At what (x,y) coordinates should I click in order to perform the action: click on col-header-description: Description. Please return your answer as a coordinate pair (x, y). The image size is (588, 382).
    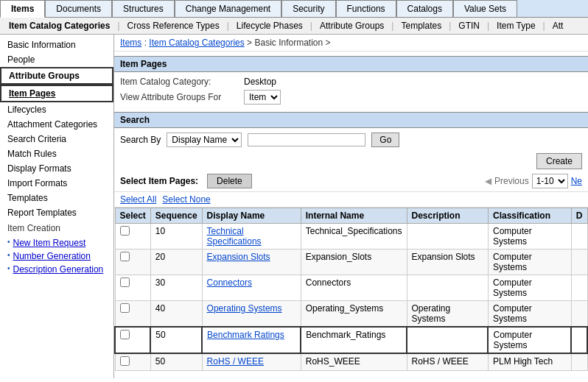
    Looking at the image, I should click on (447, 216).